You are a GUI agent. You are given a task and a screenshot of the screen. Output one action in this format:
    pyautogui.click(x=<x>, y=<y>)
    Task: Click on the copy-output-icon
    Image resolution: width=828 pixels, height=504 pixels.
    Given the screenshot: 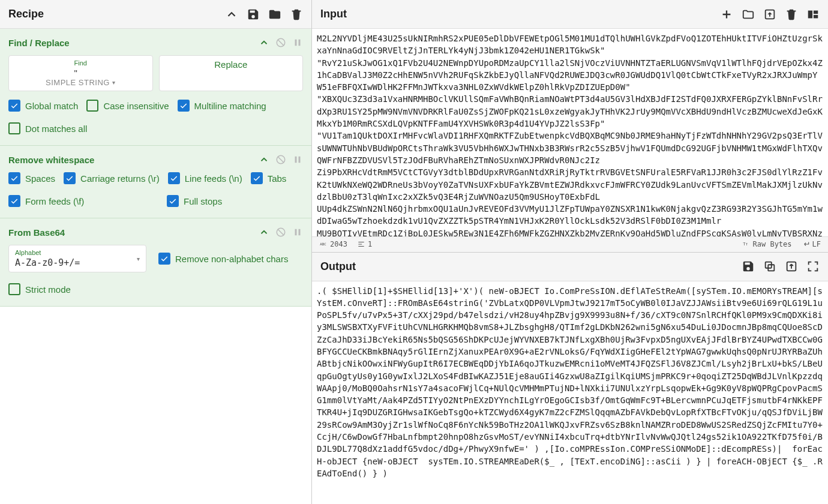 What is the action you would take?
    pyautogui.click(x=770, y=266)
    